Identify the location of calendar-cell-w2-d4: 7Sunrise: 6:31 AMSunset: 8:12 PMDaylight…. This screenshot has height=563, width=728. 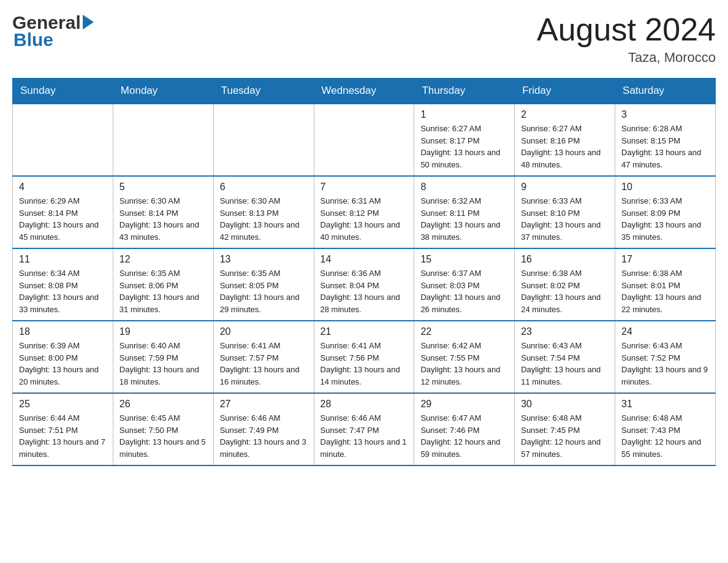
(364, 212).